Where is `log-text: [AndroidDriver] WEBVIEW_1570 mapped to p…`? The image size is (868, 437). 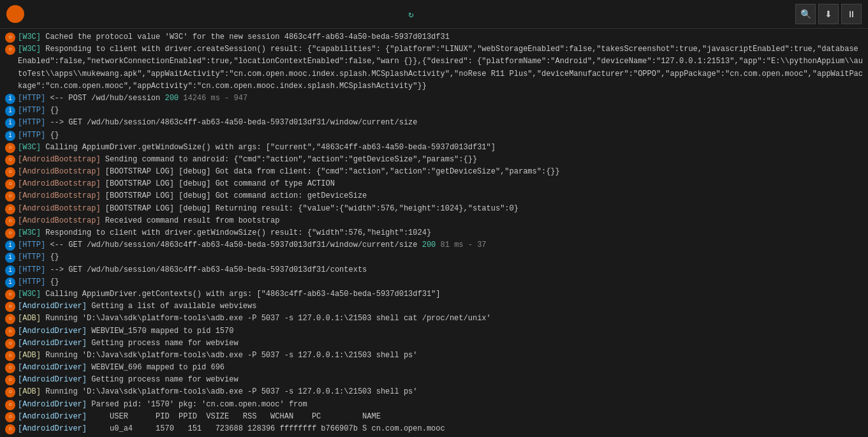 log-text: [AndroidDriver] WEBVIEW_1570 mapped to p… is located at coordinates (126, 332).